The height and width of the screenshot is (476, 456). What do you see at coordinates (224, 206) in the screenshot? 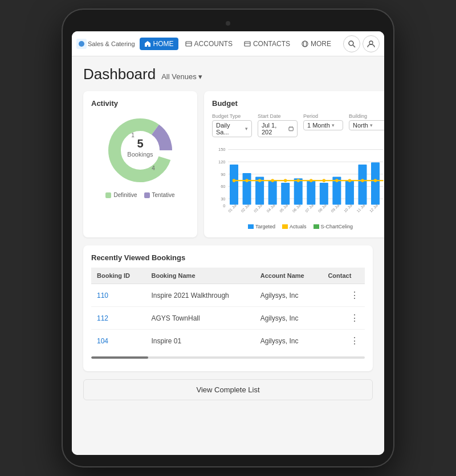
I see `svg-text: 0` at bounding box center [224, 206].